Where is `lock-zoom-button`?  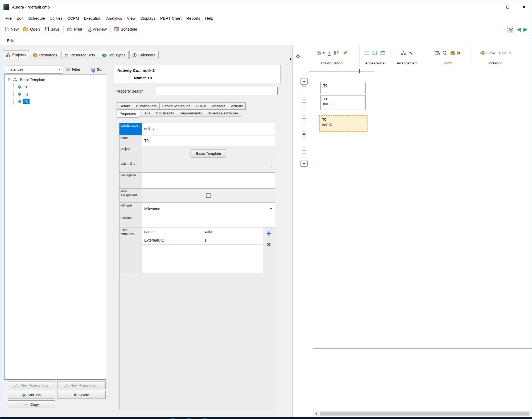 lock-zoom-button is located at coordinates (452, 53).